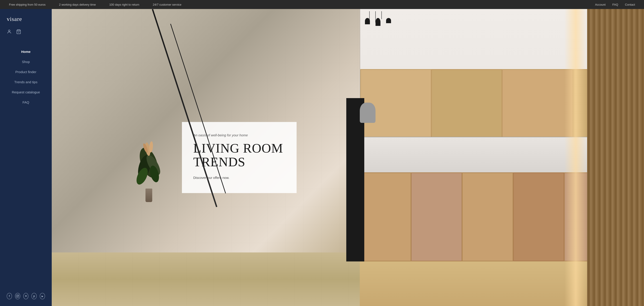 The width and height of the screenshot is (644, 306). What do you see at coordinates (600, 5) in the screenshot?
I see `account-link: Account` at bounding box center [600, 5].